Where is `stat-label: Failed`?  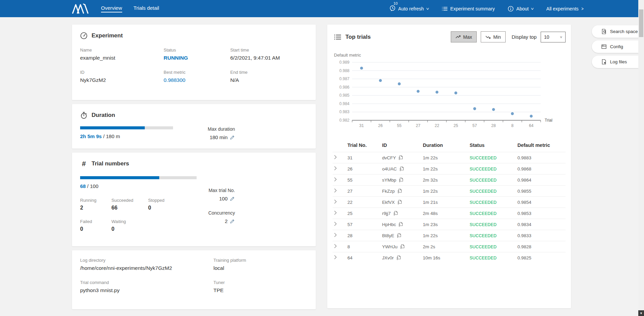 stat-label: Failed is located at coordinates (96, 222).